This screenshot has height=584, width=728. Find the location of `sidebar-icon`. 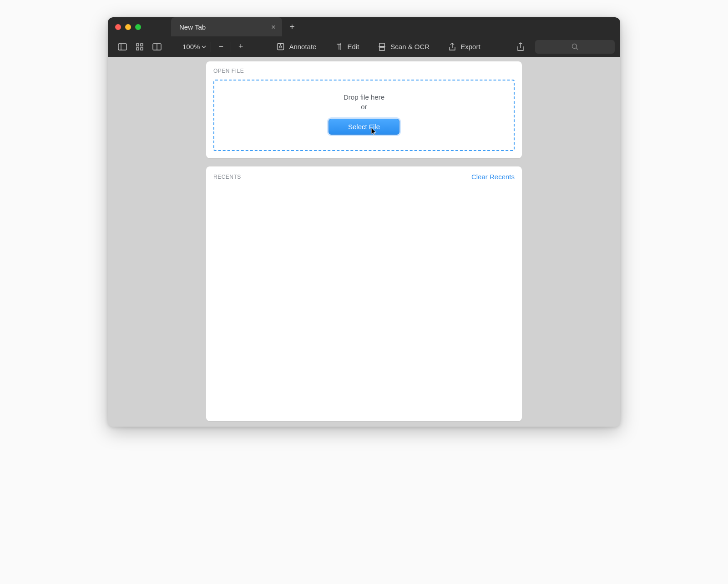

sidebar-icon is located at coordinates (122, 47).